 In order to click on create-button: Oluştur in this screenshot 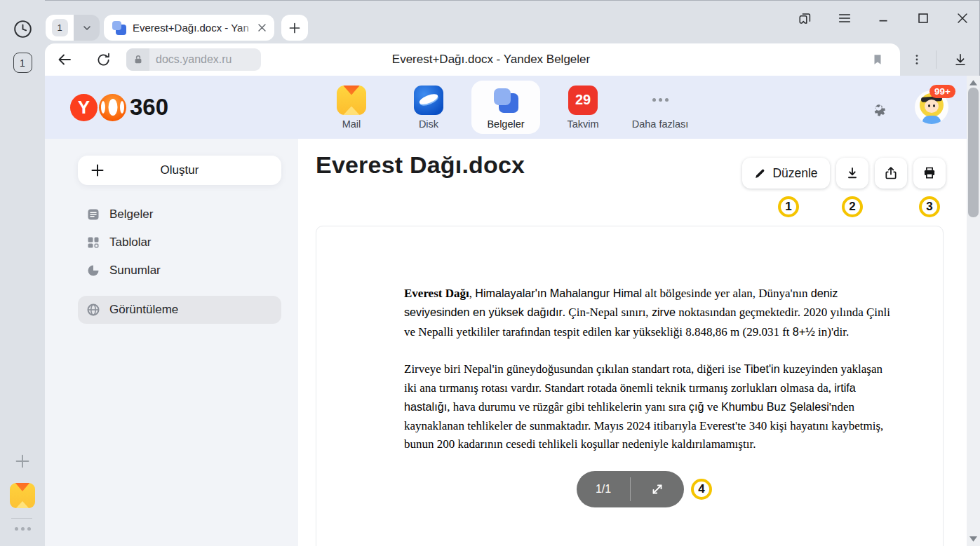, I will do `click(180, 170)`.